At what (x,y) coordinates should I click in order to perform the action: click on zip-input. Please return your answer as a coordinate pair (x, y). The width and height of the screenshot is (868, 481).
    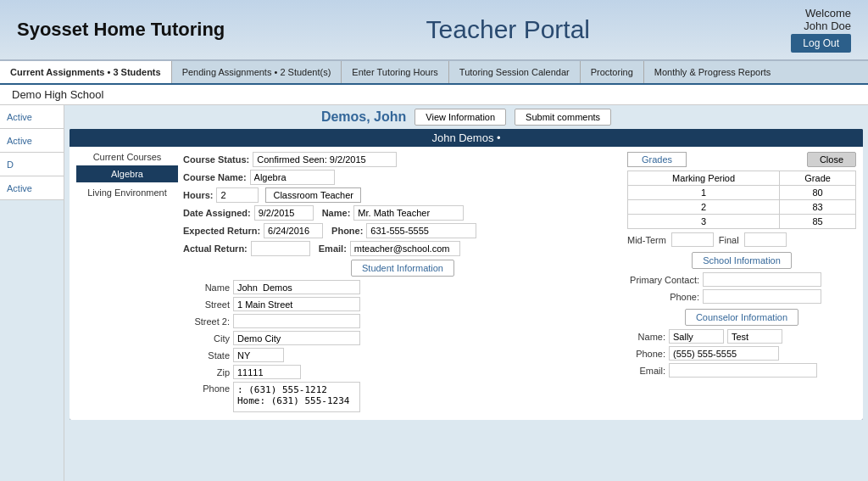
    Looking at the image, I should click on (267, 372).